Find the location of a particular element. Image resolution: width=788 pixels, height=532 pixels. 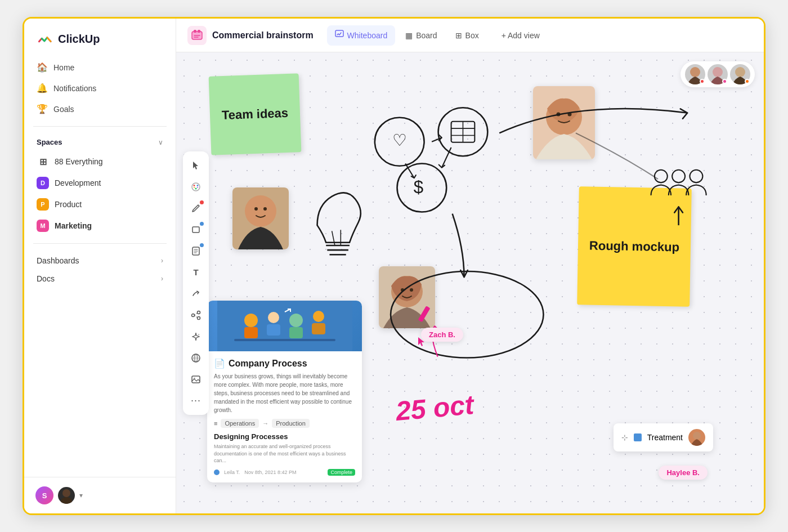

bell-icon: 🔔 is located at coordinates (42, 88).